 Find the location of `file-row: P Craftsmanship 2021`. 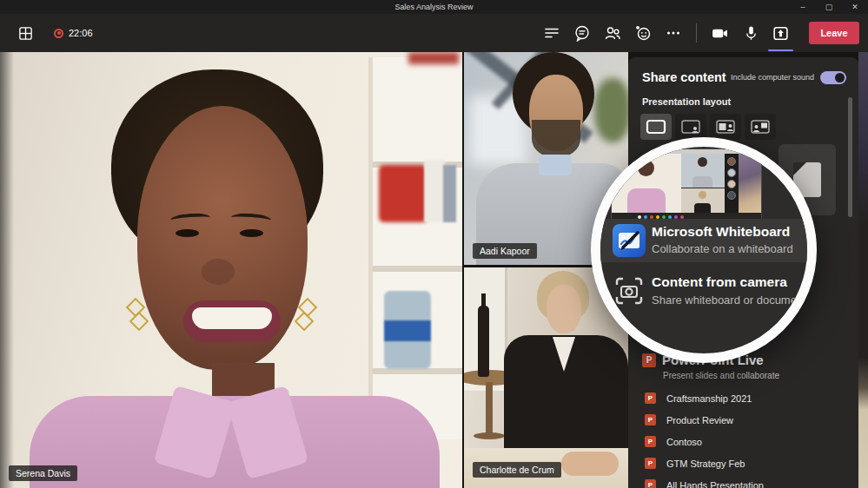

file-row: P Craftsmanship 2021 is located at coordinates (744, 398).